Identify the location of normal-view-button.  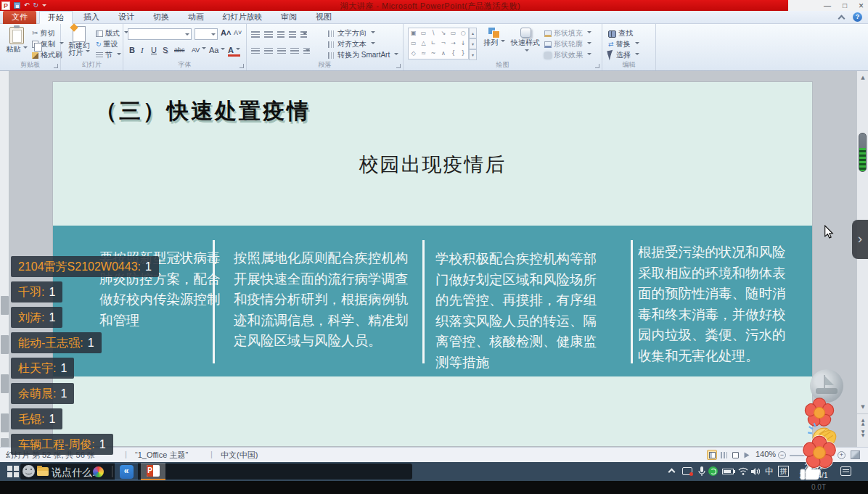
(712, 455).